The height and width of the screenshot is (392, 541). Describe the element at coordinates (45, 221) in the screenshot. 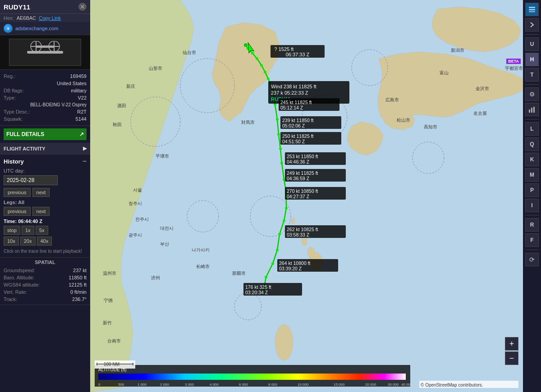

I see `time-display: Time: 06:44:40 Z` at that location.